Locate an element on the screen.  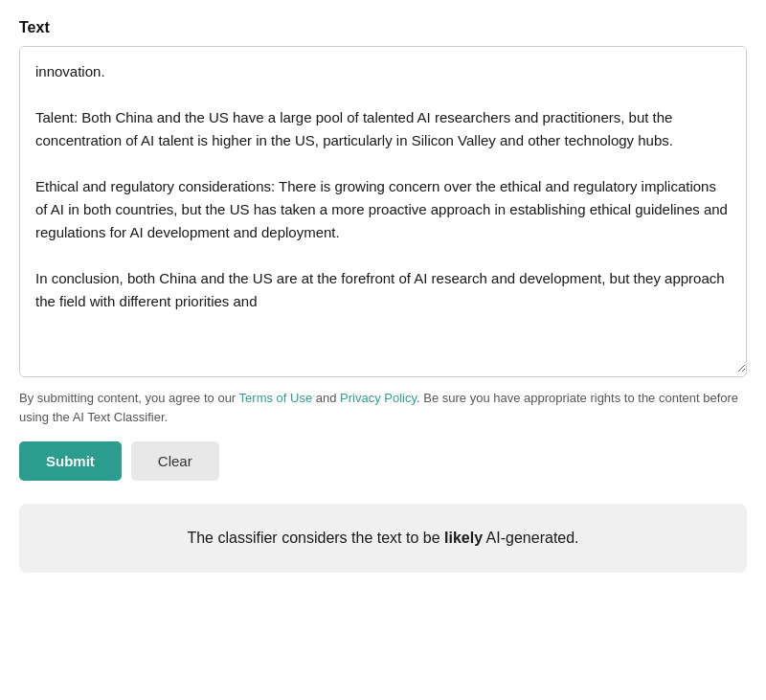
clear-button: Clear is located at coordinates (175, 462).